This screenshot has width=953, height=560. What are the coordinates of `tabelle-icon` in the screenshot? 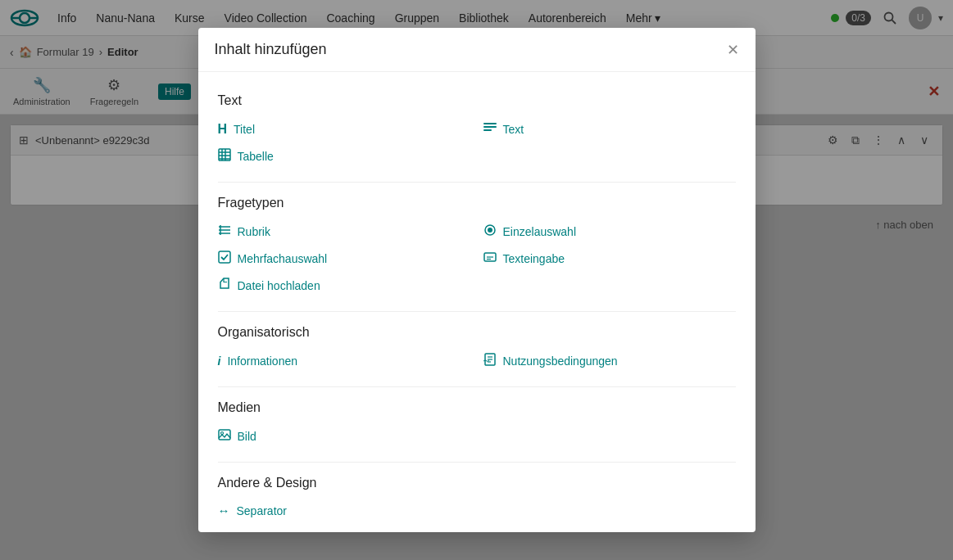 It's located at (225, 156).